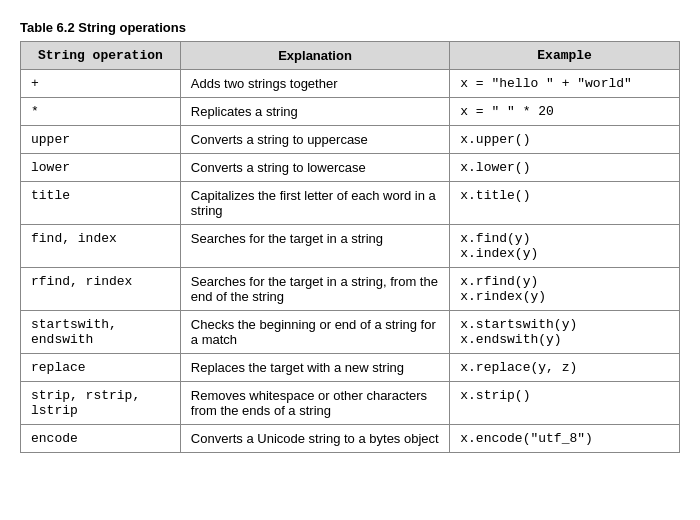 Image resolution: width=700 pixels, height=520 pixels. Describe the element at coordinates (101, 140) in the screenshot. I see `cell-operation: upper` at that location.